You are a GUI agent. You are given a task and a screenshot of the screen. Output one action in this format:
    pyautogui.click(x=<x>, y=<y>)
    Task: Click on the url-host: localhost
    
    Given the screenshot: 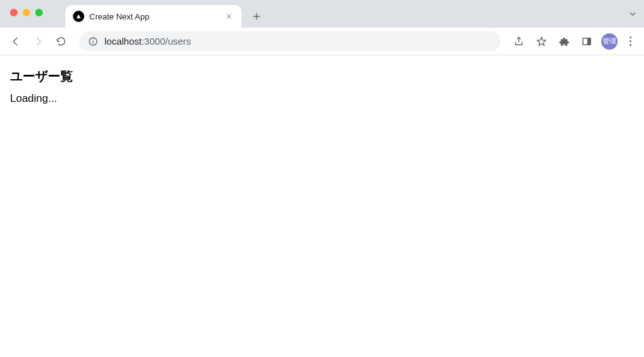 What is the action you would take?
    pyautogui.click(x=123, y=41)
    